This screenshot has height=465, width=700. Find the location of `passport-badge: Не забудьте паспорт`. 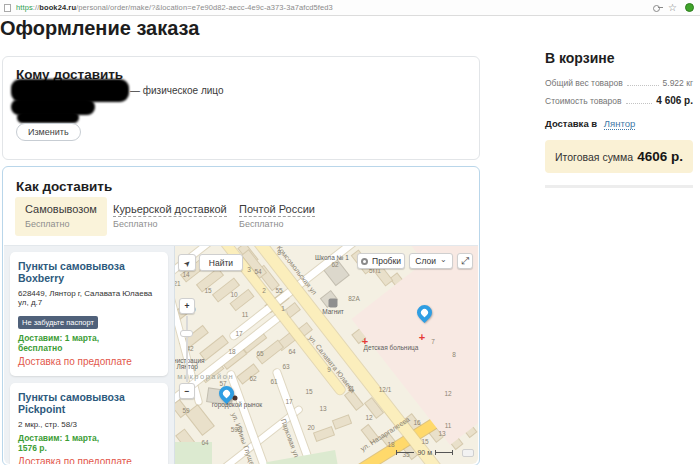

passport-badge: Не забудьте паспорт is located at coordinates (58, 322).